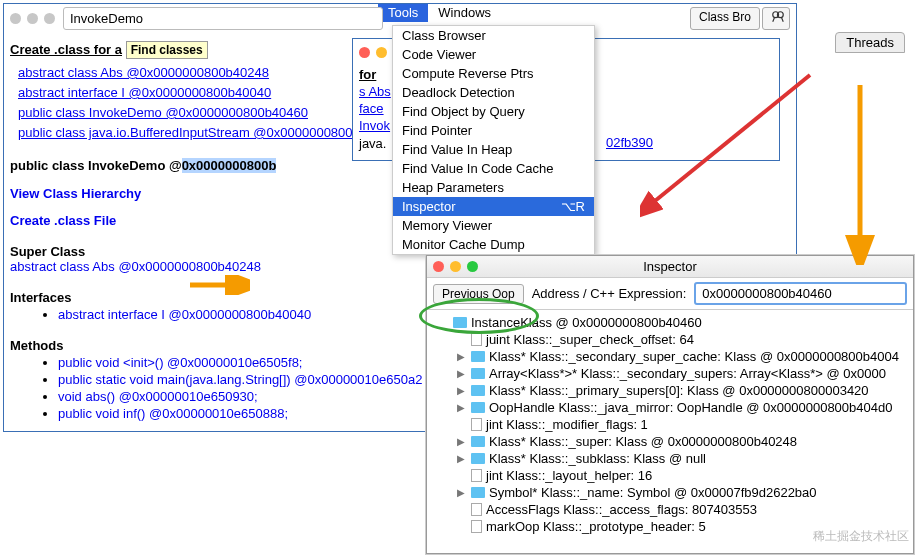 This screenshot has height=555, width=917. What do you see at coordinates (670, 510) in the screenshot?
I see `tree-row: AccessFlags Klass::_access_flags: 807403…` at bounding box center [670, 510].